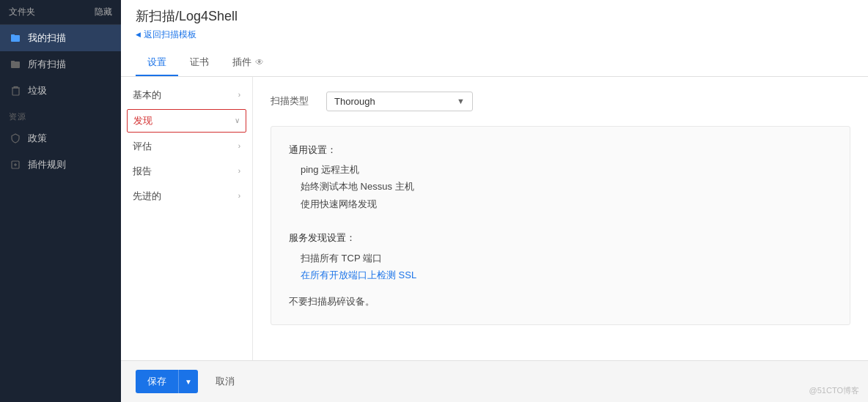  Describe the element at coordinates (37, 91) in the screenshot. I see `trash-label: 垃圾` at that location.